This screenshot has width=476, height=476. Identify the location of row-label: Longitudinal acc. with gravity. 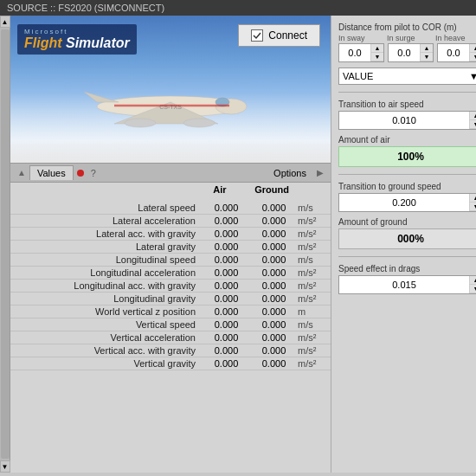
(110, 286).